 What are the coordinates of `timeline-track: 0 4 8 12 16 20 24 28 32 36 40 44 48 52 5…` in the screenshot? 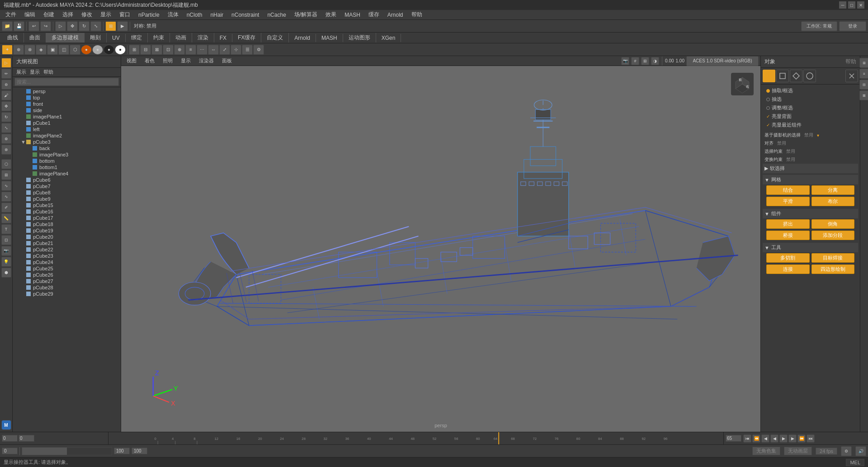 It's located at (416, 439).